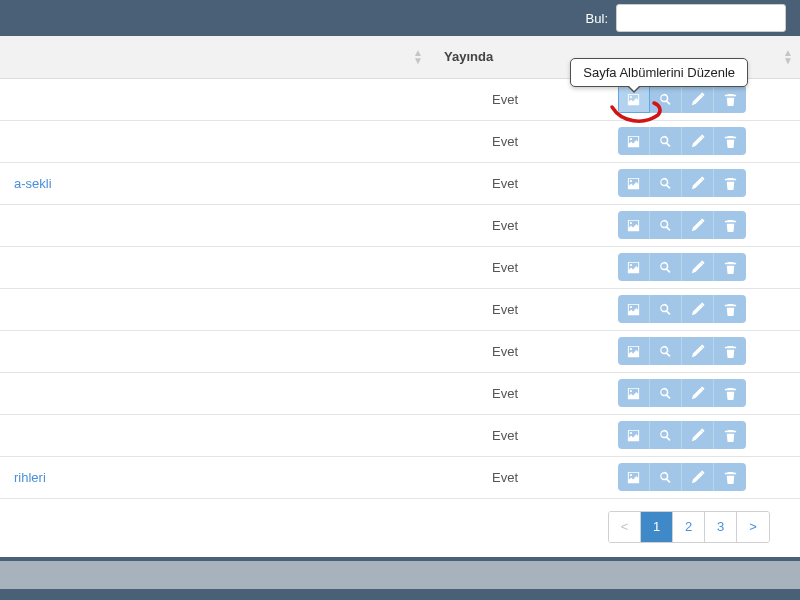 This screenshot has width=800, height=600. I want to click on search-input, so click(701, 18).